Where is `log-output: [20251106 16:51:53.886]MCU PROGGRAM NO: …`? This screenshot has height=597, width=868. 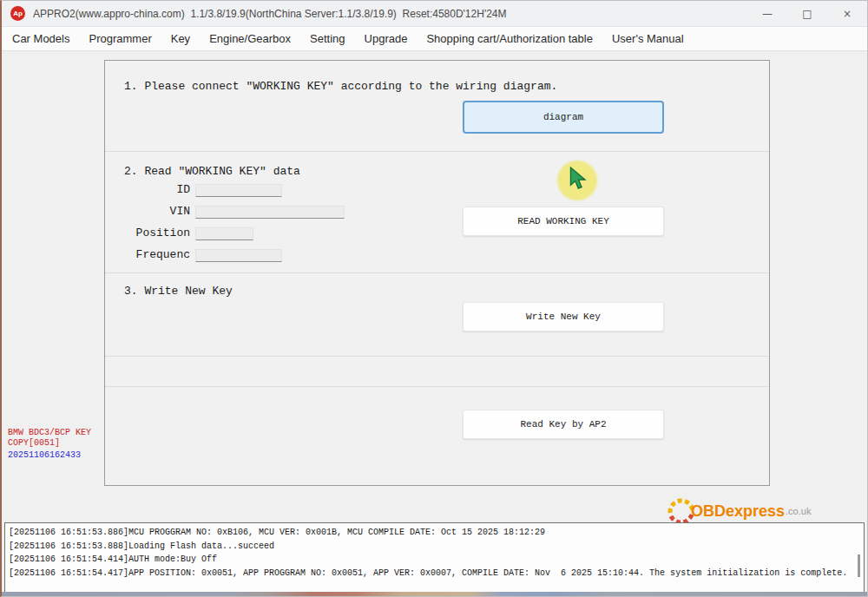
log-output: [20251106 16:51:53.886]MCU PROGGRAM NO: … is located at coordinates (434, 557).